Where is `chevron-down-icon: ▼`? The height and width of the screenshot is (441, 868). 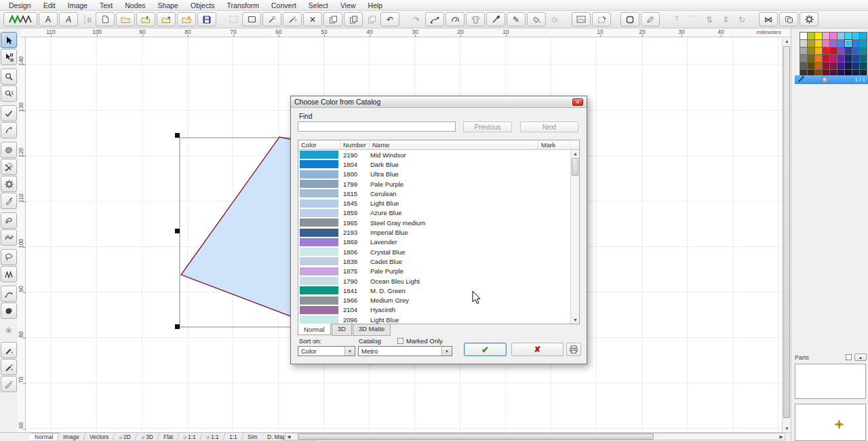
chevron-down-icon: ▼ is located at coordinates (446, 351).